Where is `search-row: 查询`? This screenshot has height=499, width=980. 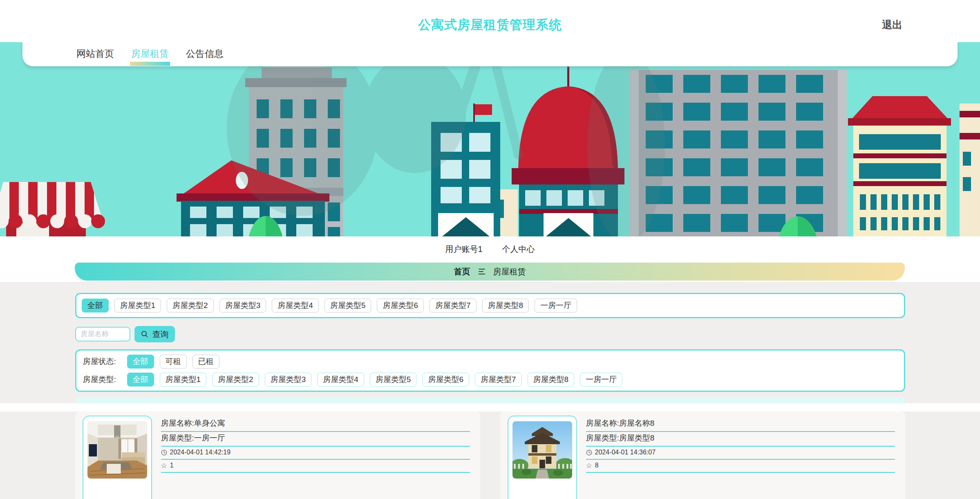 search-row: 查询 is located at coordinates (490, 334).